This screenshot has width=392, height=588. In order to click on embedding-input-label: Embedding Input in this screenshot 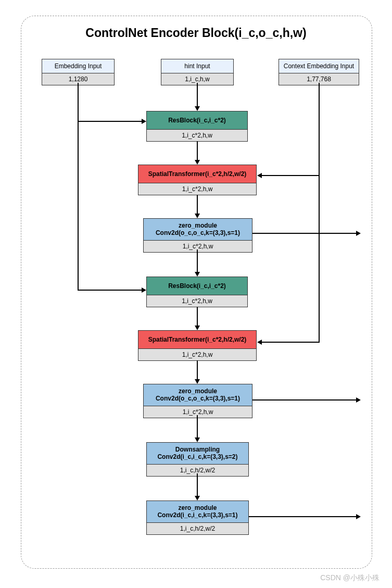, I will do `click(78, 67)`.